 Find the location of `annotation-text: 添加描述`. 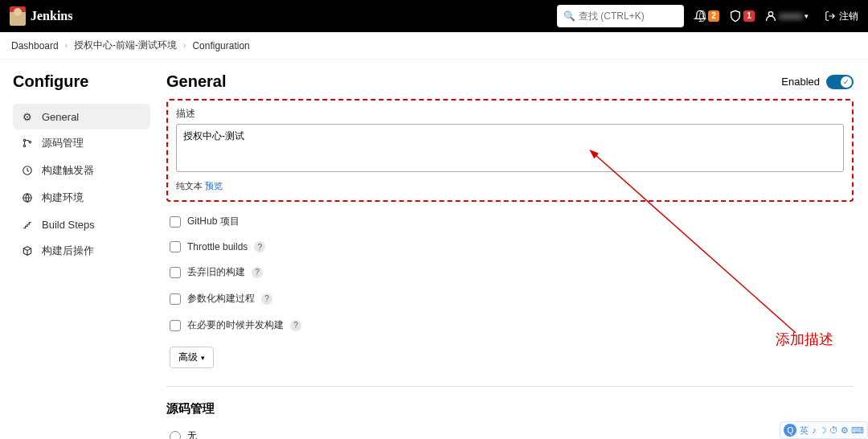

annotation-text: 添加描述 is located at coordinates (805, 339).